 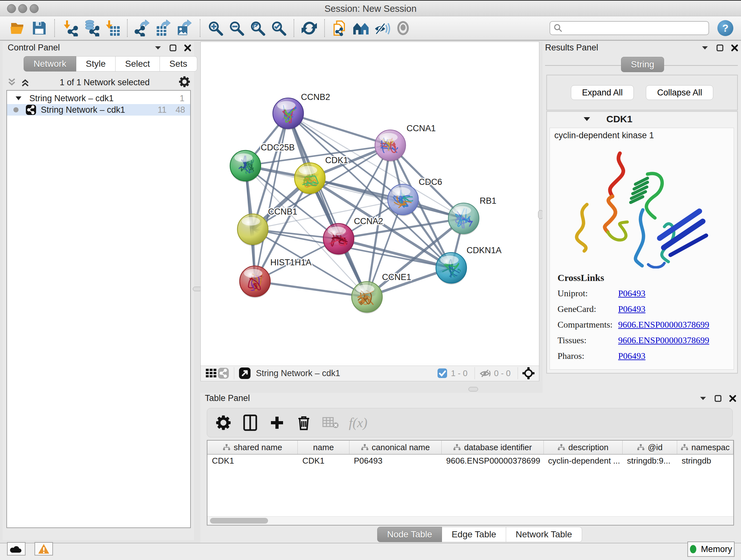 What do you see at coordinates (339, 129) in the screenshot?
I see `edge-ccnb2-ccna1` at bounding box center [339, 129].